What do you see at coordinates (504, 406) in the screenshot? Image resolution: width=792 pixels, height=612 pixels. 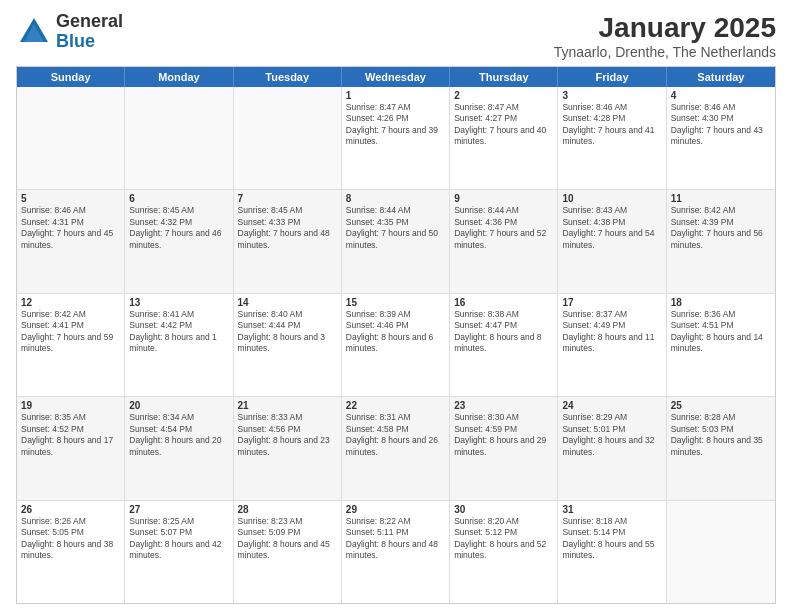 I see `day-number: 23` at bounding box center [504, 406].